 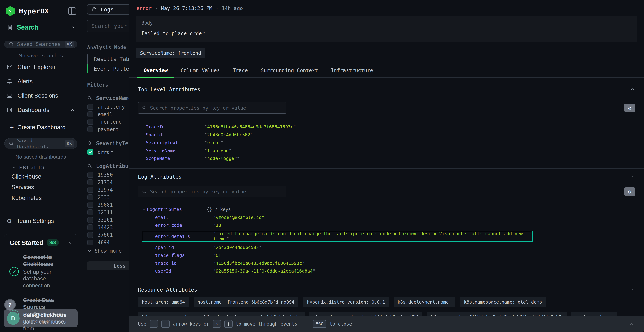 I want to click on presets-toggle: PRESETS, so click(x=41, y=166).